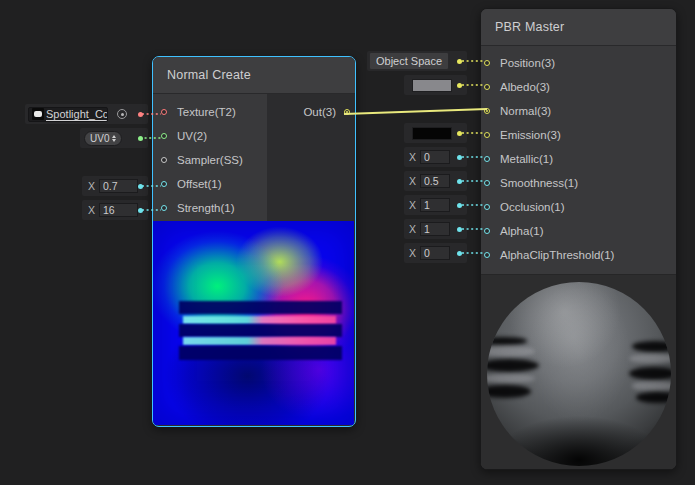  Describe the element at coordinates (200, 184) in the screenshot. I see `port-offset-label: Offset(1)` at that location.